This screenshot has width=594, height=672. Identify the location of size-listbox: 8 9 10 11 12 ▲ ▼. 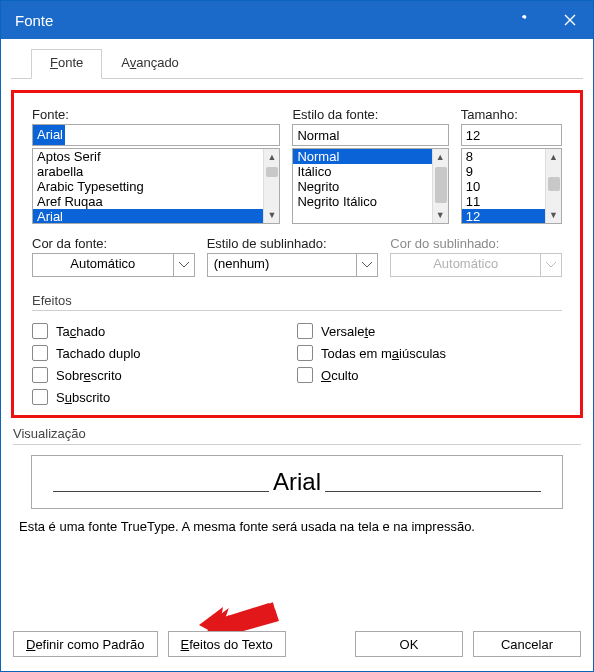
(512, 186).